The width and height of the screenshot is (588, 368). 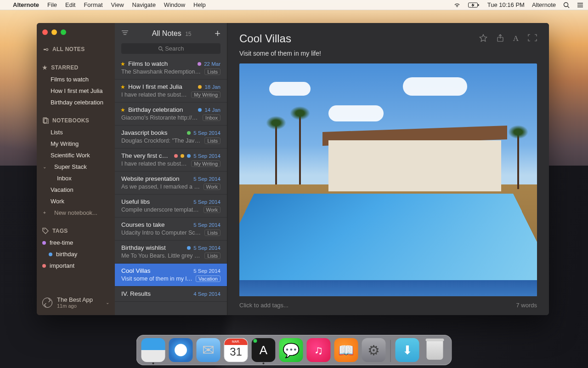 What do you see at coordinates (76, 144) in the screenshot?
I see `sidebar-item-nb-mywriting: My Writing` at bounding box center [76, 144].